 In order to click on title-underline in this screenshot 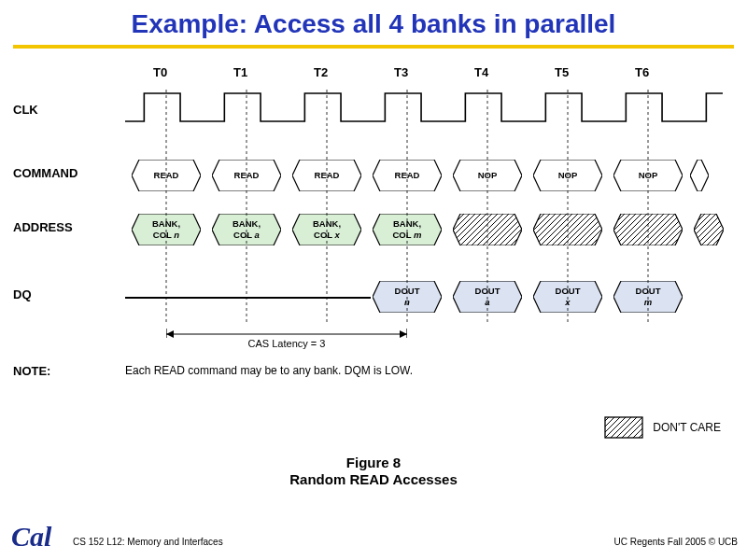, I will do `click(374, 47)`.